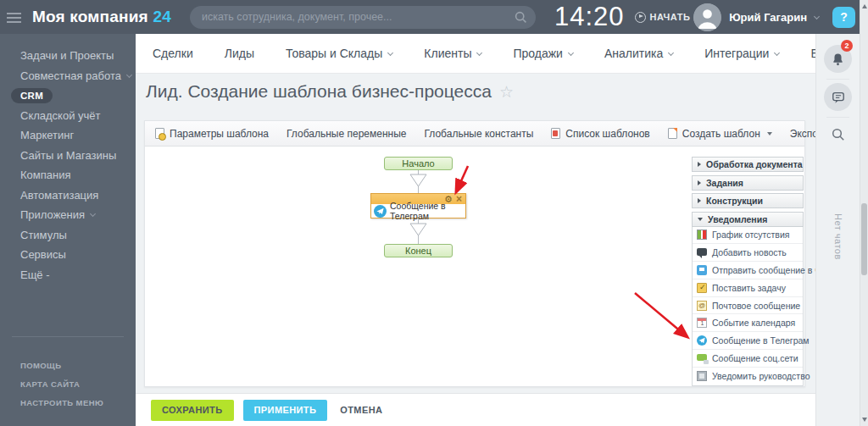  I want to click on worktime-clock: 14:20, so click(590, 17).